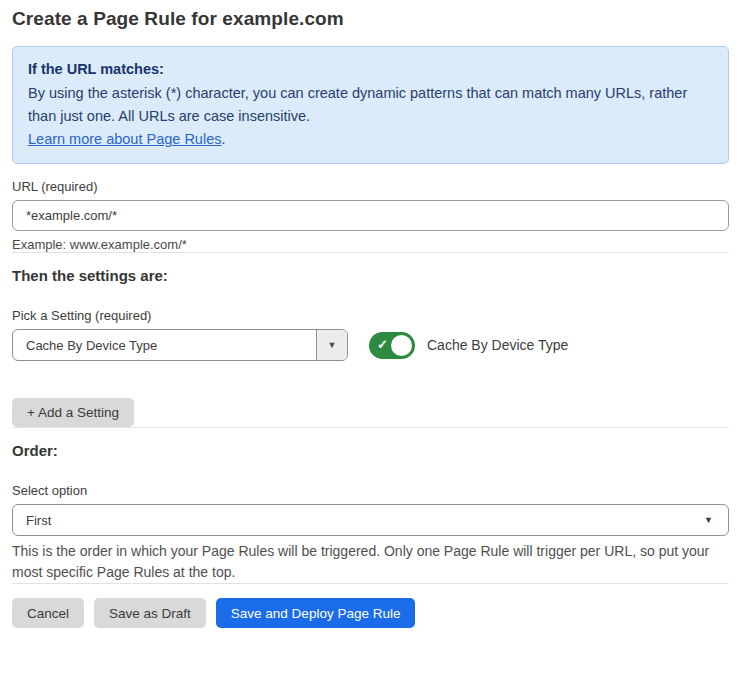  Describe the element at coordinates (370, 140) in the screenshot. I see `info-box-link-line: Learn more about Page Rules.` at that location.